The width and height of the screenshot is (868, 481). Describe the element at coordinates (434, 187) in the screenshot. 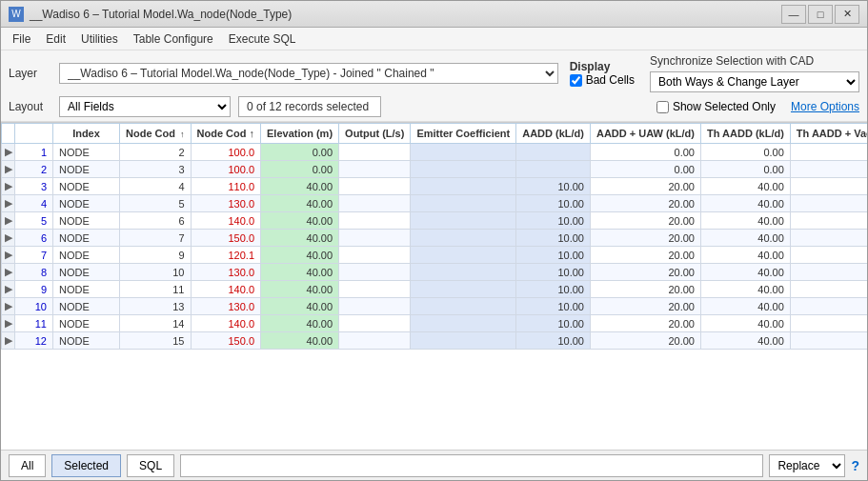

I see `table-row: ▶3NODE4110.040.0010.0020.0040.0040.00` at that location.